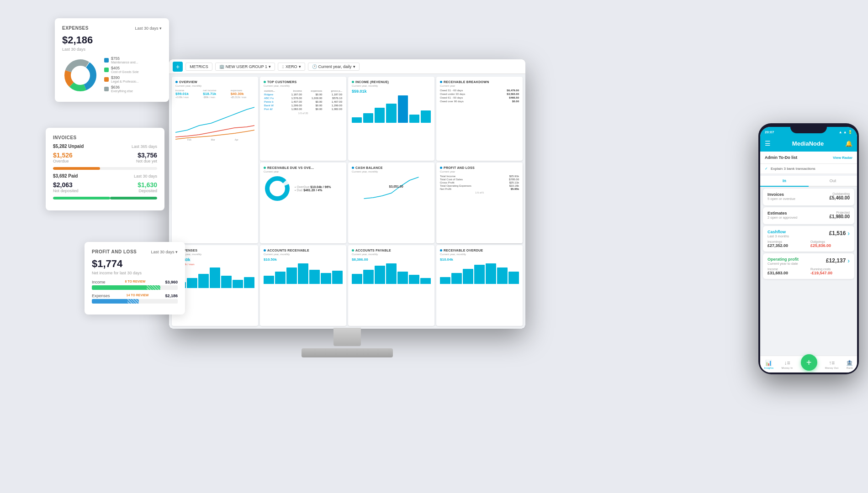 The height and width of the screenshot is (493, 868). Describe the element at coordinates (303, 189) in the screenshot. I see `receivable-due-donut: • OverDue $10.04k / 96% • Due $461.20 / …` at that location.